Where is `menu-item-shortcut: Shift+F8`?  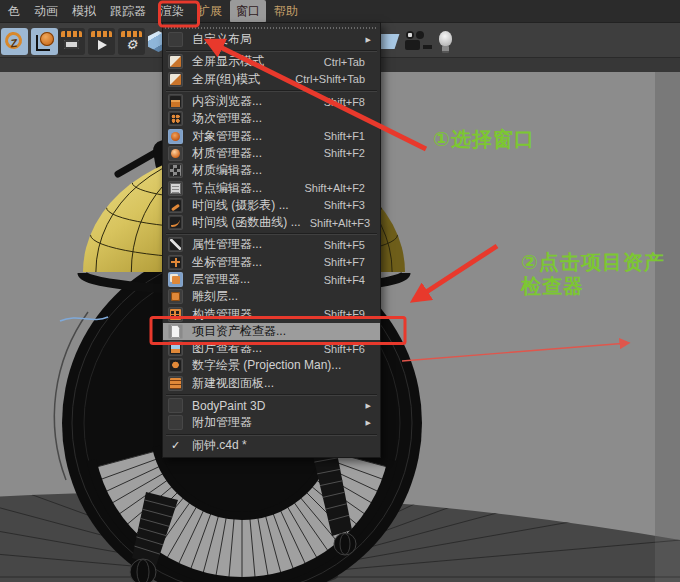
menu-item-shortcut: Shift+F8 is located at coordinates (350, 102).